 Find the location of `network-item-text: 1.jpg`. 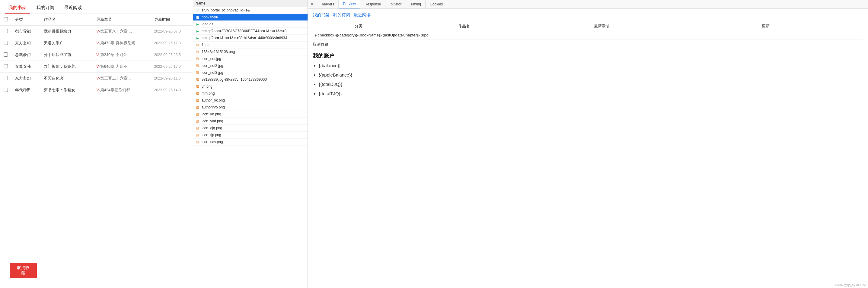

network-item-text: 1.jpg is located at coordinates (206, 45).